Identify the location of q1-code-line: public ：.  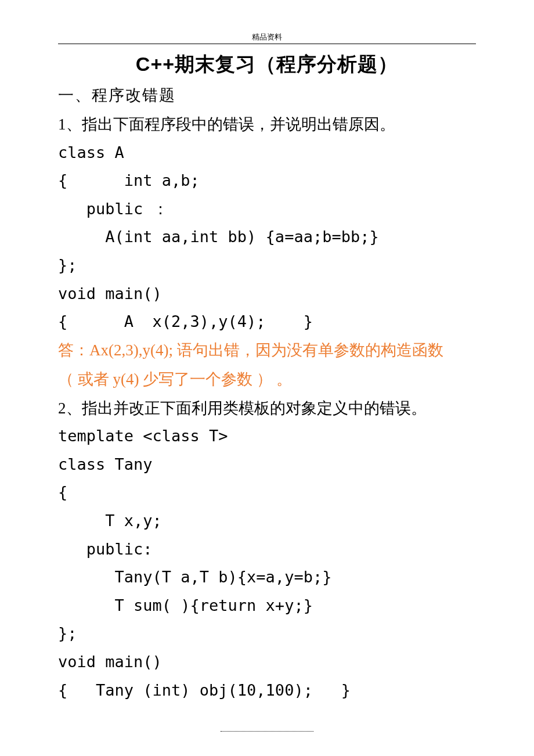
(267, 209).